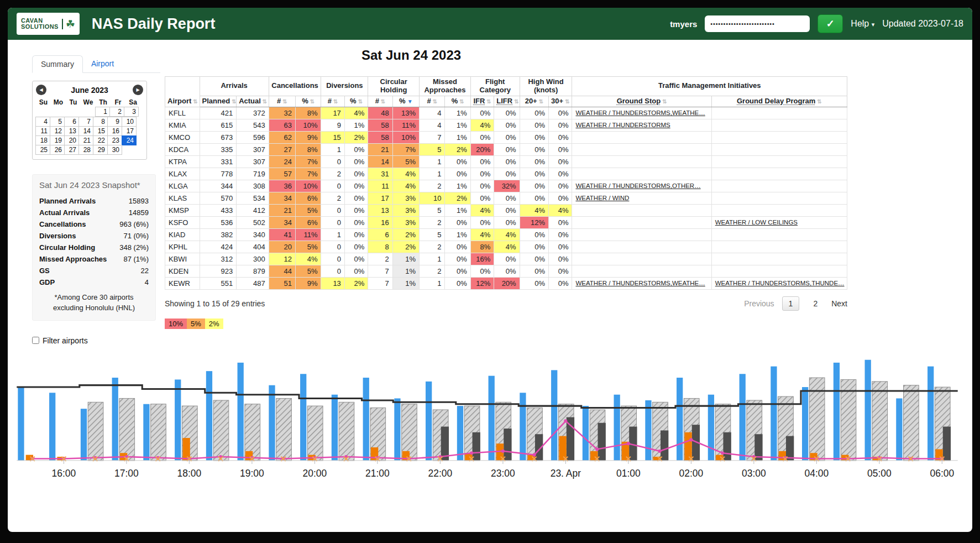  Describe the element at coordinates (138, 90) in the screenshot. I see `next-month-button: ▶` at that location.